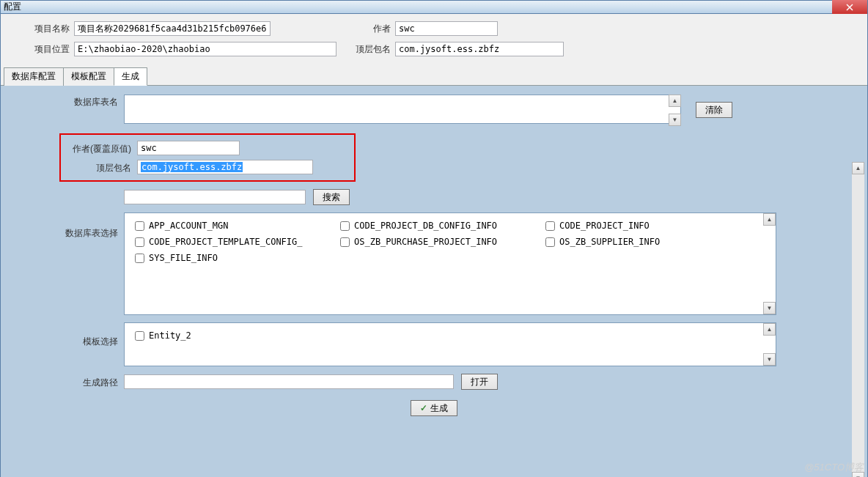 The image size is (868, 477). What do you see at coordinates (425, 242) in the screenshot?
I see `table-name: OS_ZB_PURCHASE_PROJECT_INFO` at bounding box center [425, 242].